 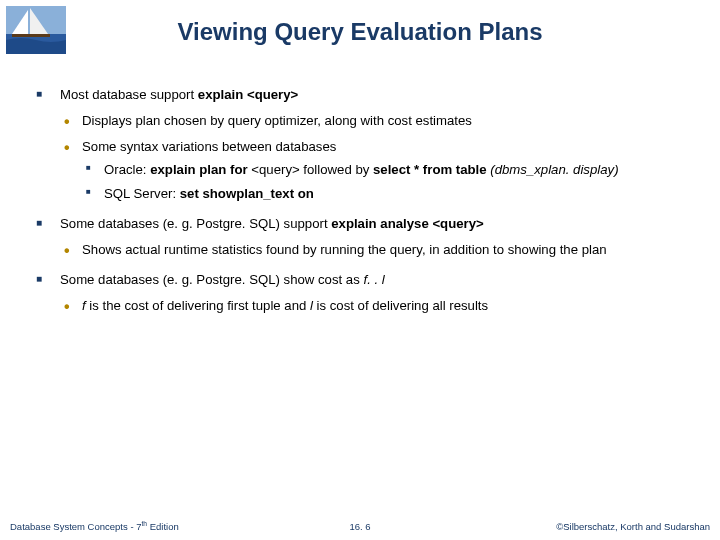 I want to click on text: Oracle:, so click(x=127, y=170).